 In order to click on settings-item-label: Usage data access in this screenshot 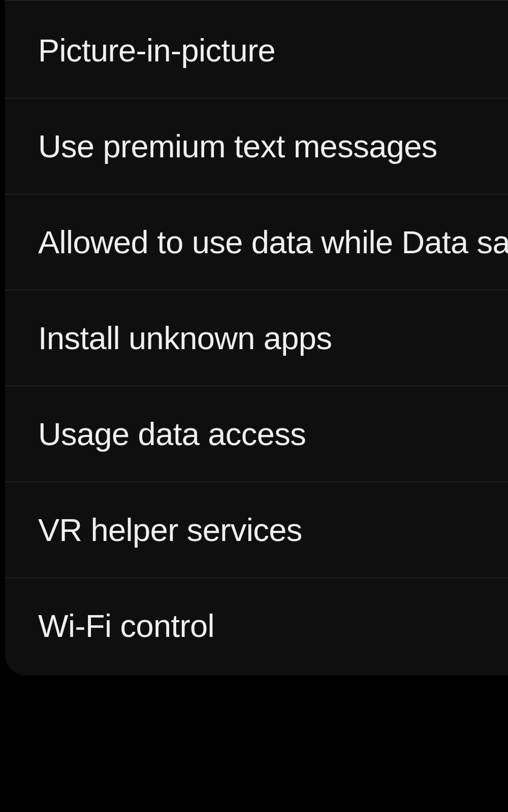, I will do `click(172, 434)`.